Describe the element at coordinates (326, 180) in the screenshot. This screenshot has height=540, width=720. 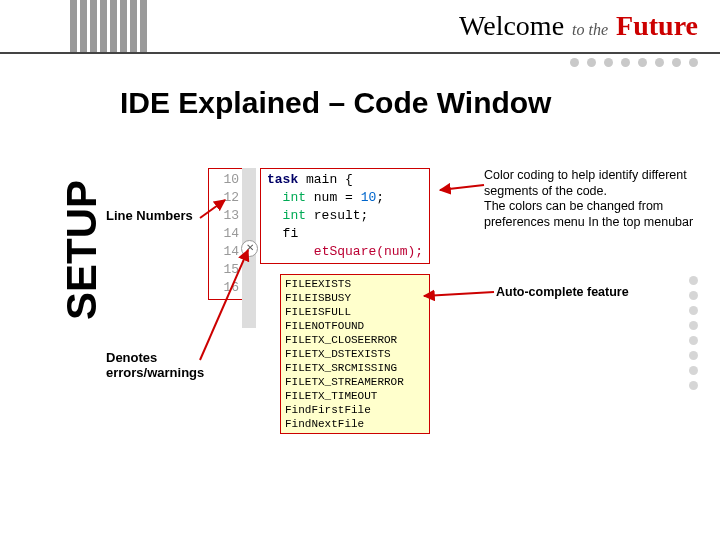
I see `code-text: main {` at that location.